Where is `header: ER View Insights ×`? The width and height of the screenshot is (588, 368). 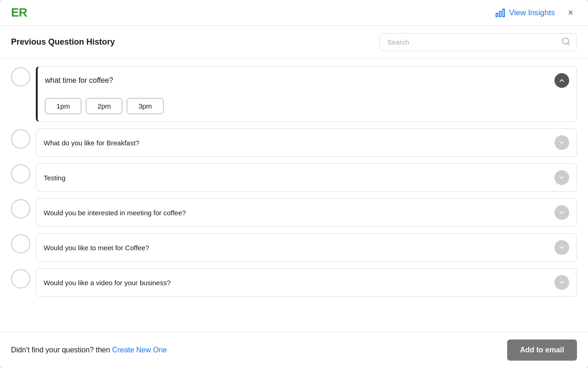 header: ER View Insights × is located at coordinates (294, 13).